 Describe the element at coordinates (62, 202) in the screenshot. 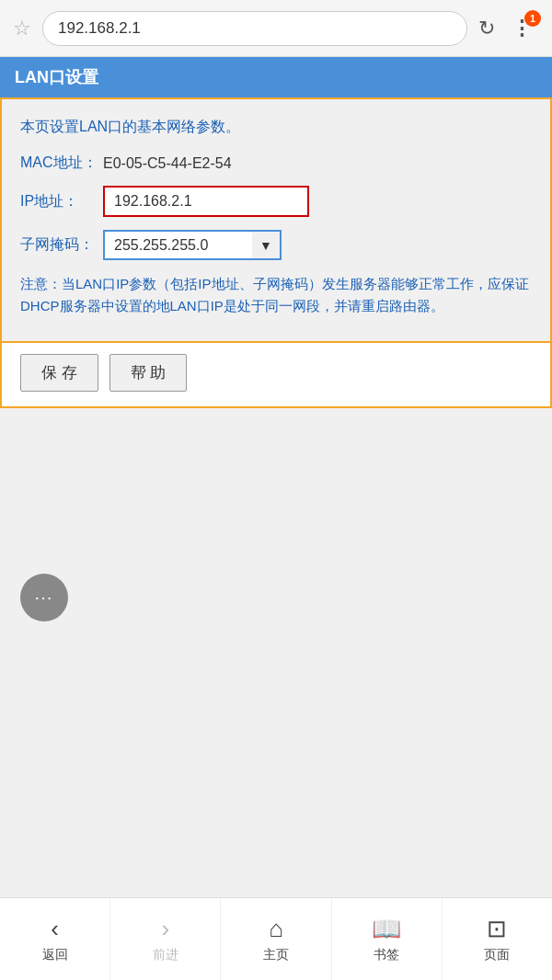

I see `ip-label: IP地址：` at that location.